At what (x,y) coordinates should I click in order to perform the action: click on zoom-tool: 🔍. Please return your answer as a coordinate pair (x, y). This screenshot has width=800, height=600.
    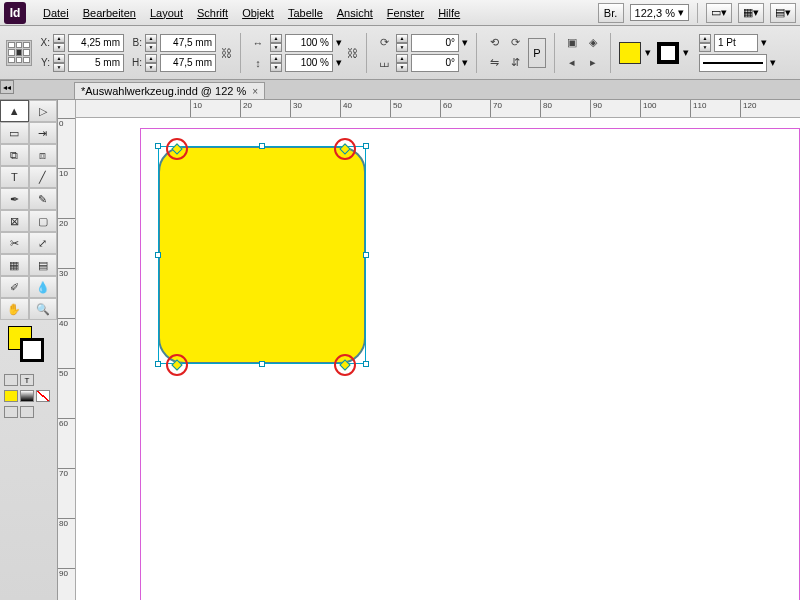
    Looking at the image, I should click on (44, 309).